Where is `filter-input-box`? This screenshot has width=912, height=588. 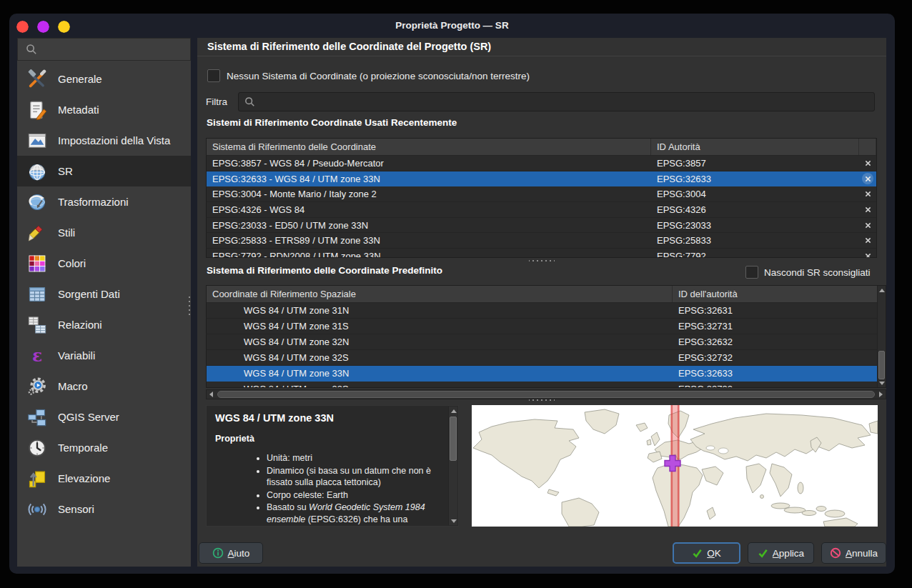
filter-input-box is located at coordinates (556, 101).